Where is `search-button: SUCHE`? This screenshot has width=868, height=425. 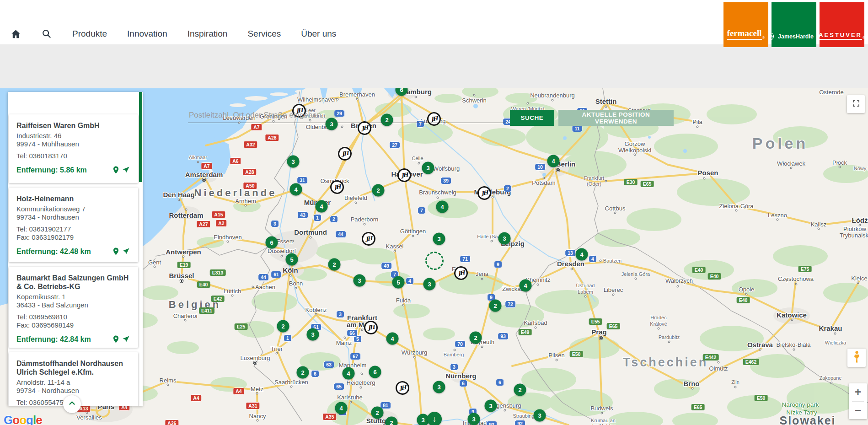
search-button: SUCHE is located at coordinates (532, 118).